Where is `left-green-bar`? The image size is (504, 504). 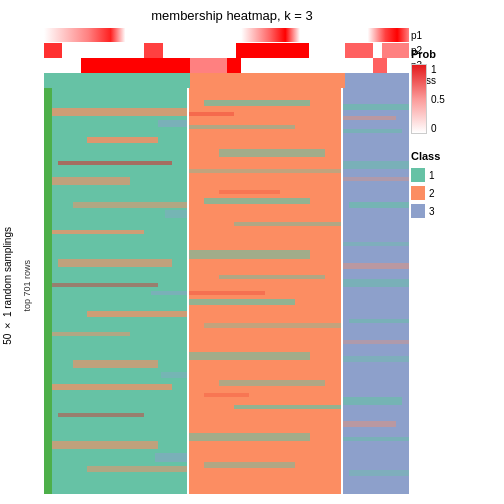 left-green-bar is located at coordinates (48, 291).